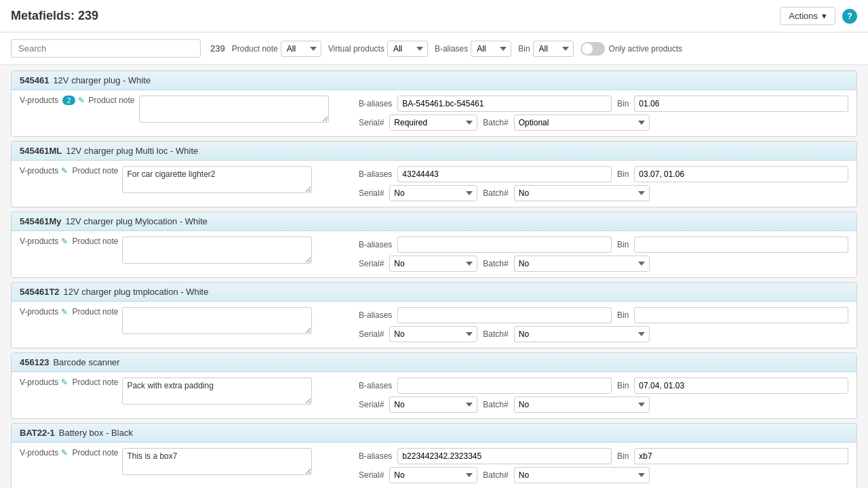 This screenshot has height=488, width=868. Describe the element at coordinates (434, 315) in the screenshot. I see `product-section: 545461T212V charger plug tmplocation - W…` at that location.